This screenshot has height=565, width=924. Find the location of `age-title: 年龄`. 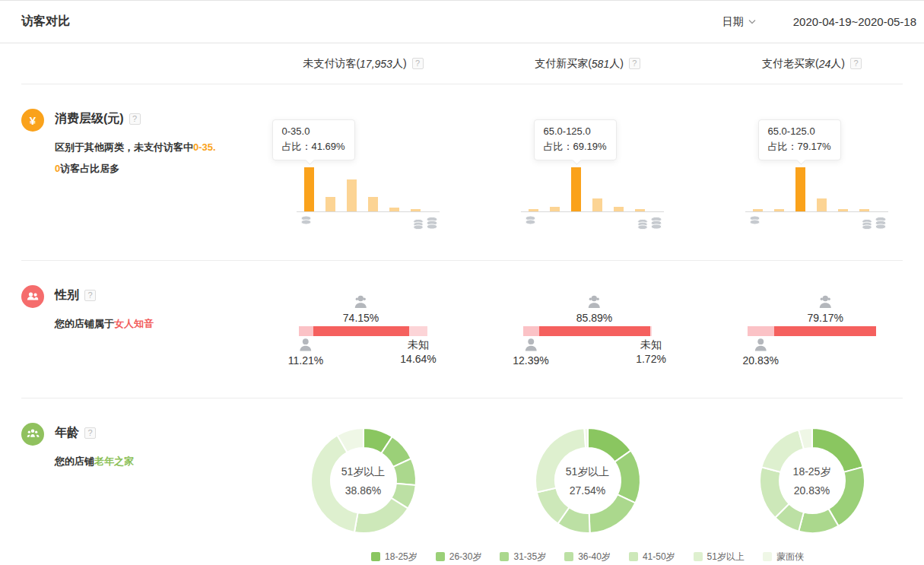

age-title: 年龄 is located at coordinates (67, 433).